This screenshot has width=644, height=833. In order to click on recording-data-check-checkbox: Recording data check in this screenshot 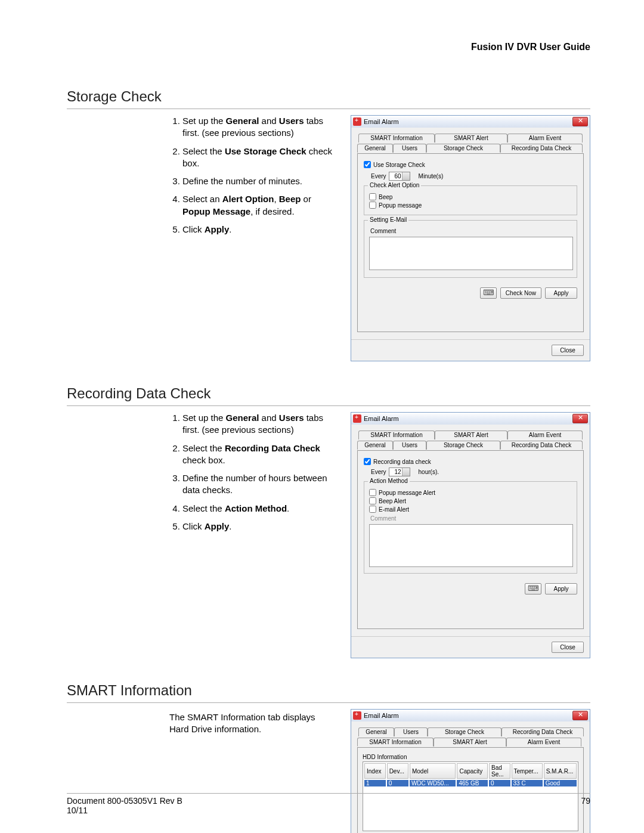, I will do `click(470, 462)`.